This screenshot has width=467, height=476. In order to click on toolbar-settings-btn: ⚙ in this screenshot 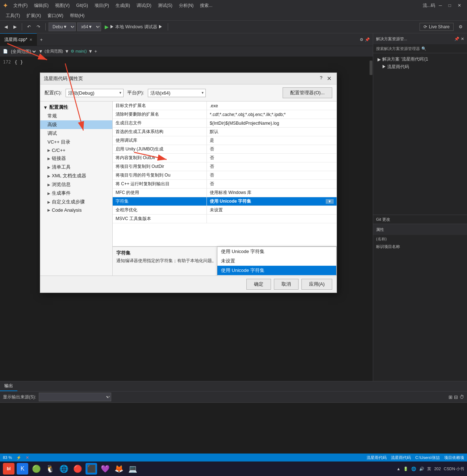, I will do `click(461, 27)`.